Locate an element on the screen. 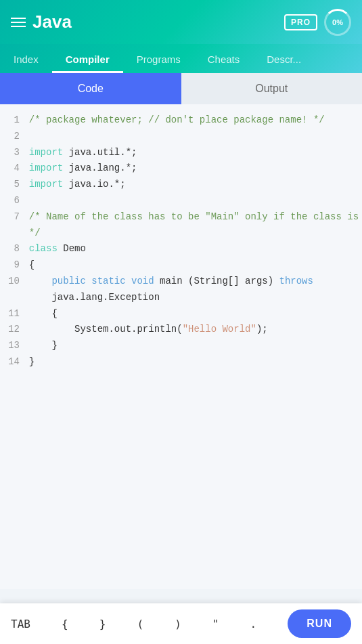 The height and width of the screenshot is (644, 362). line-numbers: 1 2 3 4 5 6 7 8 9 10 11 12 13 14 is located at coordinates (12, 347).